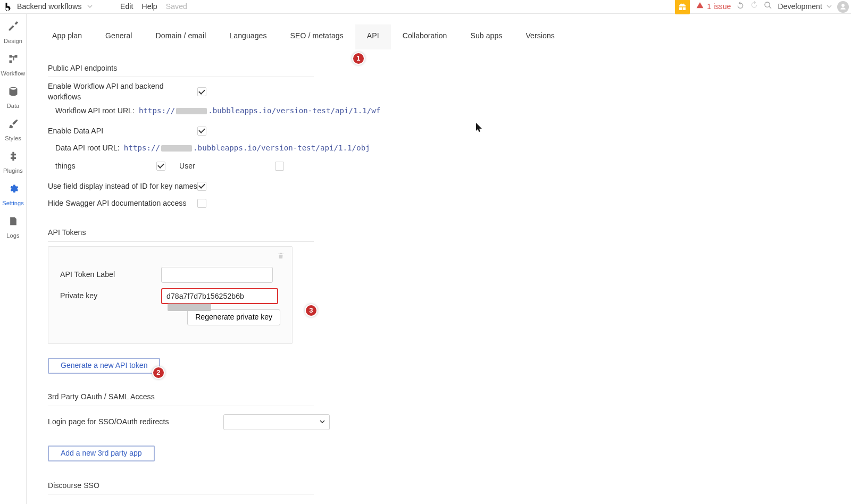 This screenshot has width=851, height=504. I want to click on wf-root-label: Workflow API root URL:, so click(95, 111).